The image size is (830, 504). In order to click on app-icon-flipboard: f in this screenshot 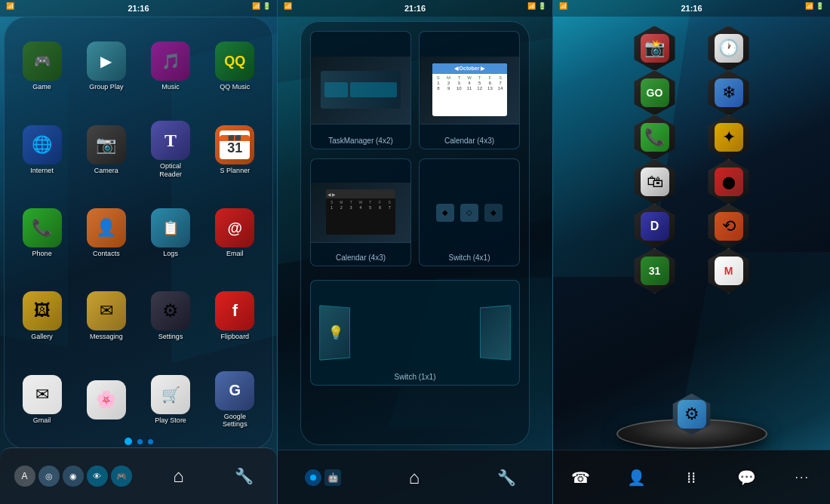, I will do `click(235, 311)`.